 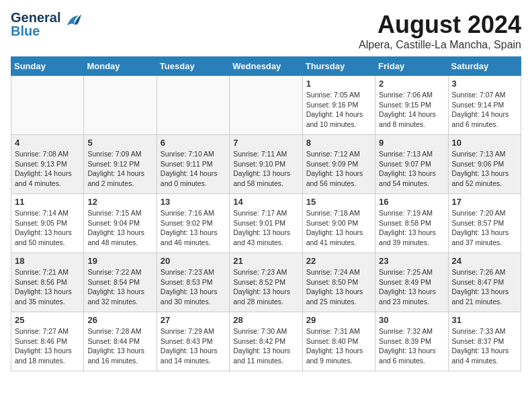 I want to click on day-number: 21, so click(x=266, y=261).